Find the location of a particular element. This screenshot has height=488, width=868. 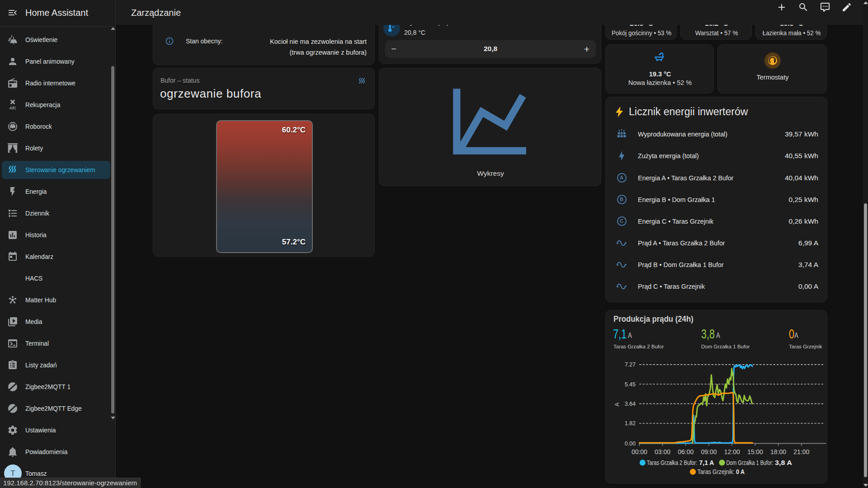

svg-text: A/C is located at coordinates (13, 108).